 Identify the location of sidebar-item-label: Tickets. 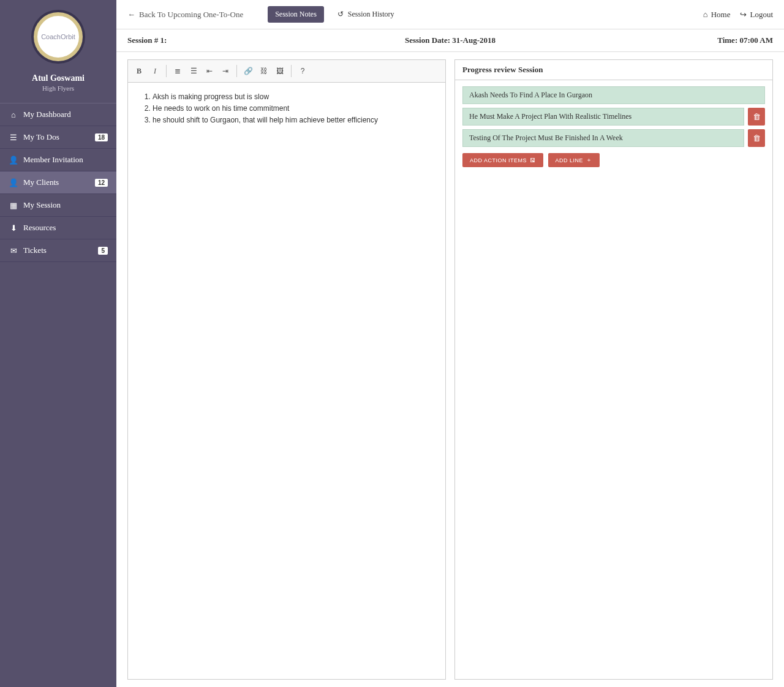
(35, 250).